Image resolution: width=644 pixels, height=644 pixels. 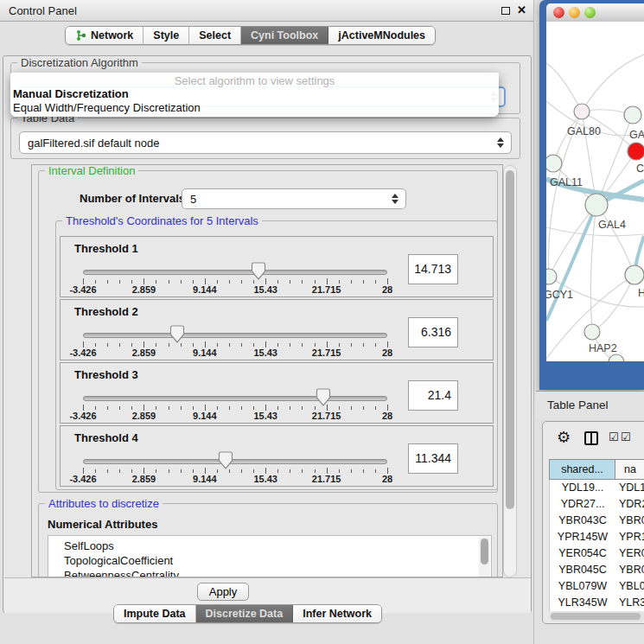 What do you see at coordinates (596, 538) in the screenshot?
I see `table-row: YPR145WYPR1` at bounding box center [596, 538].